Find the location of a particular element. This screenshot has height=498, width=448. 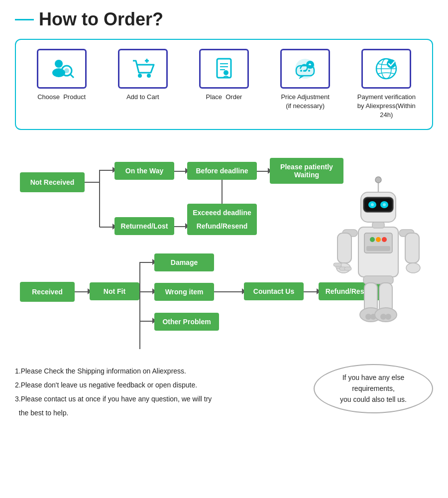

step-price-adjustment-label: Price Adjustment(if necessary) is located at coordinates (305, 102).